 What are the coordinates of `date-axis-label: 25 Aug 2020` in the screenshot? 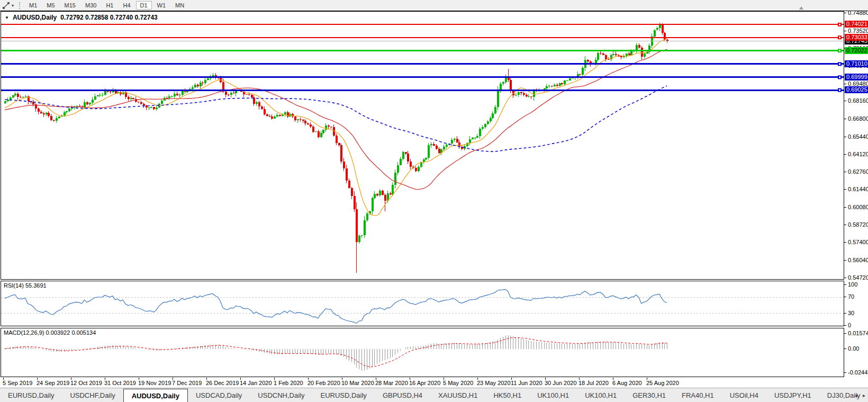 It's located at (663, 383).